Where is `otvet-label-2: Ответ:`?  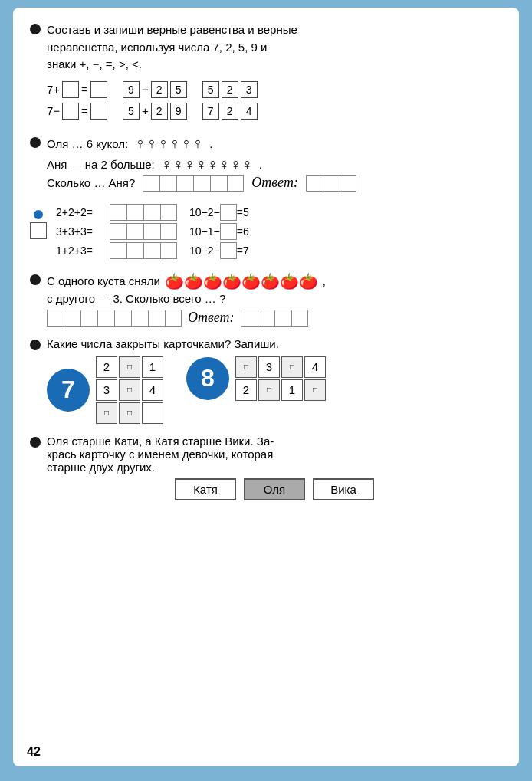 otvet-label-2: Ответ: is located at coordinates (274, 182).